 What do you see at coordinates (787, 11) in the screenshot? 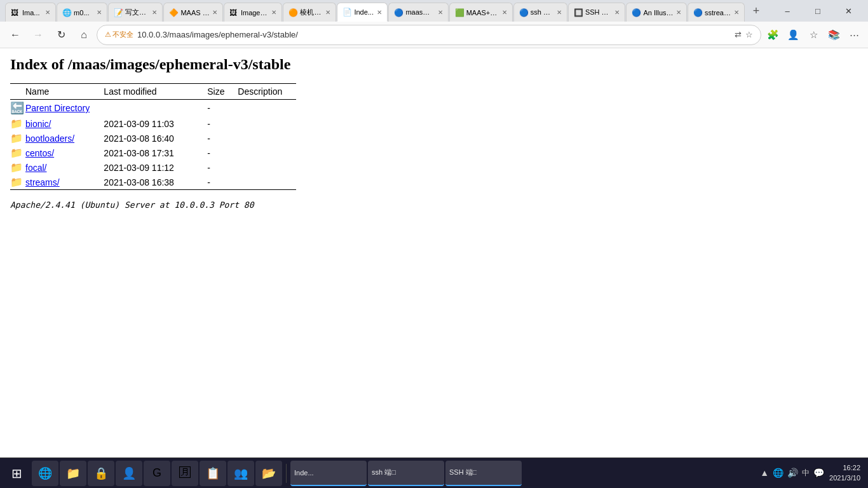
I see `minimize-button: –` at bounding box center [787, 11].